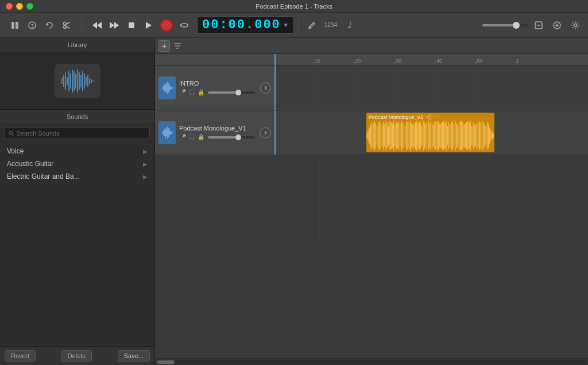 The height and width of the screenshot is (365, 588). I want to click on transport-time: 00:00.000, so click(241, 25).